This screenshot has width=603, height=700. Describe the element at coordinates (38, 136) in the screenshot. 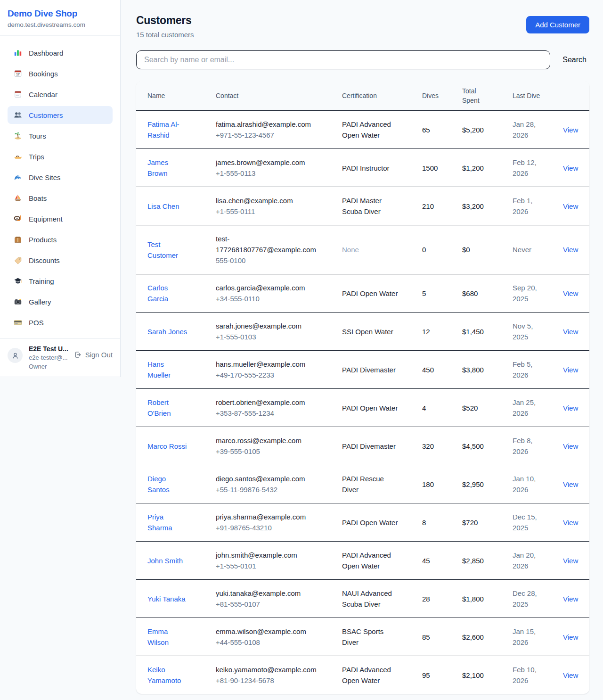

I see `sidebar-item-label: Tours` at that location.